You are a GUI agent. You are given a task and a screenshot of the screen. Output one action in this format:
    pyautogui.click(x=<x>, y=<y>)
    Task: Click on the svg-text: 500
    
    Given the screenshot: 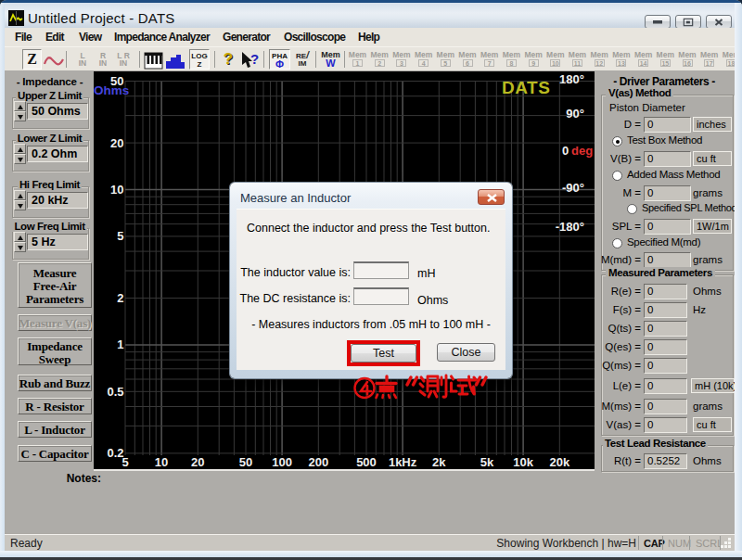 What is the action you would take?
    pyautogui.click(x=366, y=462)
    